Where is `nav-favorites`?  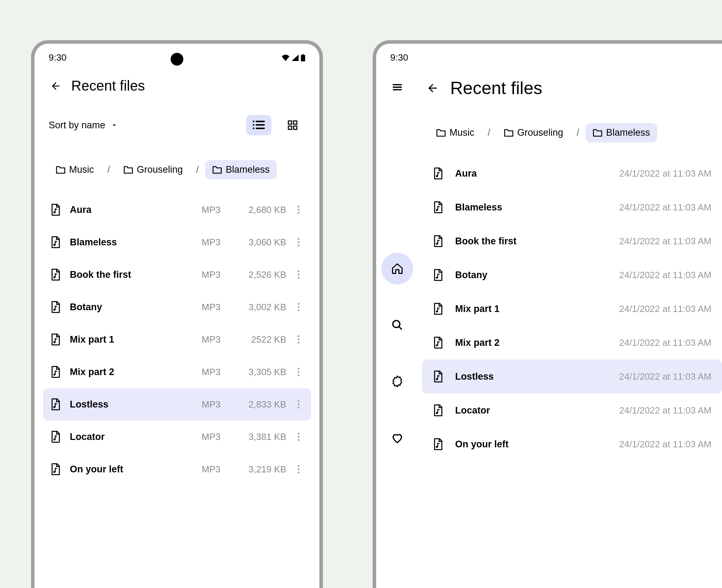
nav-favorites is located at coordinates (397, 438).